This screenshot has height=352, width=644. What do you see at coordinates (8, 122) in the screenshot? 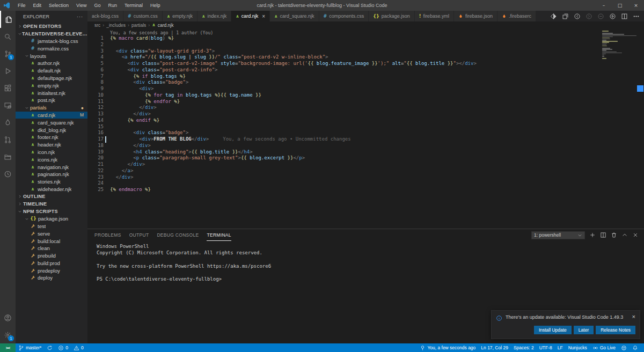
I see `activity-firebase` at bounding box center [8, 122].